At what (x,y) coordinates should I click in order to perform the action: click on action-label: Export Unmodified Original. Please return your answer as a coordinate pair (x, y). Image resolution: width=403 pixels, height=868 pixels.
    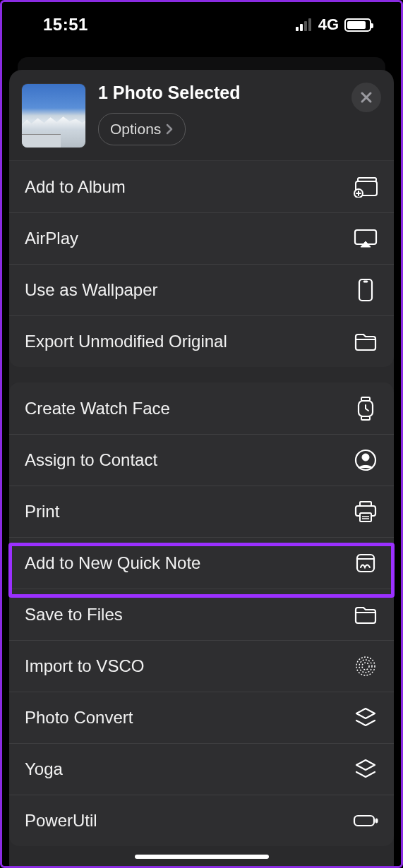
    Looking at the image, I should click on (126, 342).